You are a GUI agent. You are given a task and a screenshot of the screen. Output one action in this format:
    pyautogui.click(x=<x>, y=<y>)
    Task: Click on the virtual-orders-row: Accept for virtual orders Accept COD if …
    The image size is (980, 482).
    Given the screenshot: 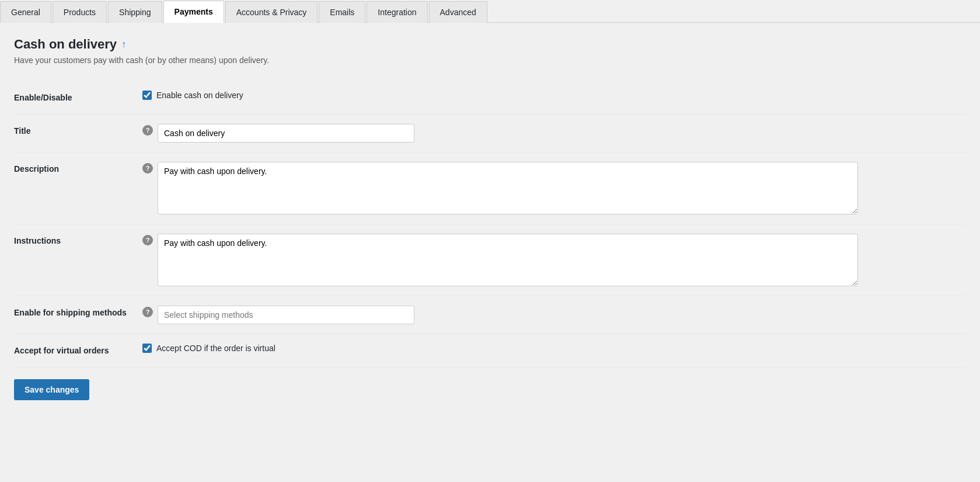 What is the action you would take?
    pyautogui.click(x=490, y=351)
    